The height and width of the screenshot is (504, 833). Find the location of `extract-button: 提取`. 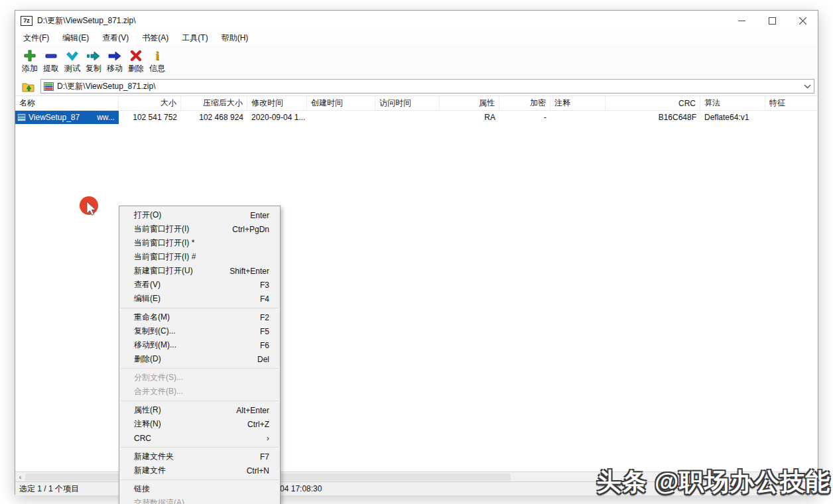

extract-button: 提取 is located at coordinates (51, 60).